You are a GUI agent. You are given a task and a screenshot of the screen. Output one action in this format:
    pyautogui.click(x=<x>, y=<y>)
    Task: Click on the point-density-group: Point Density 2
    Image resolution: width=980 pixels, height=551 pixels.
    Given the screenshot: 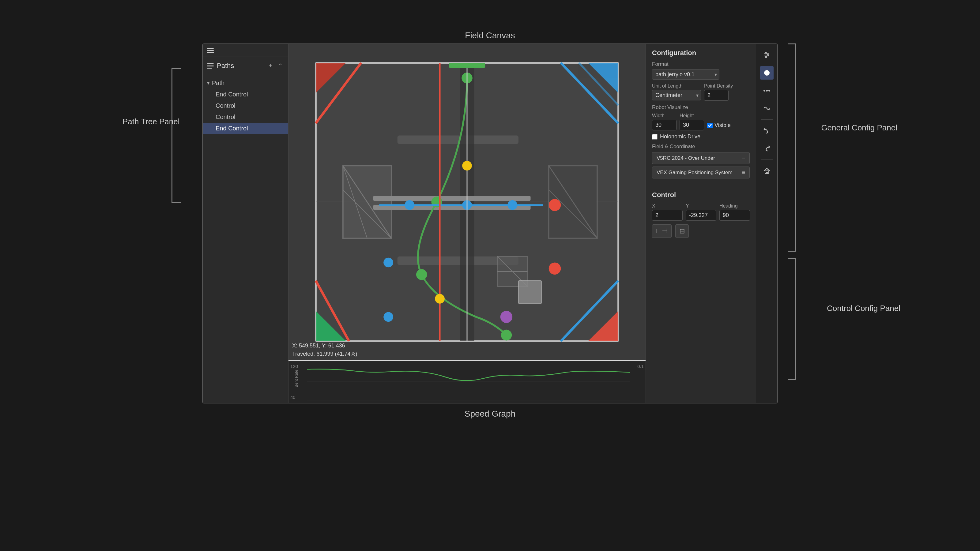 What is the action you would take?
    pyautogui.click(x=718, y=92)
    